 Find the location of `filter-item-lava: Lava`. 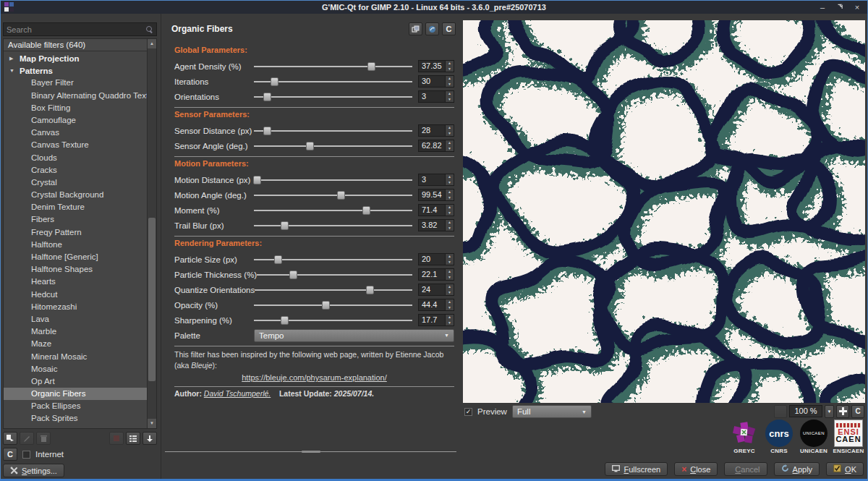

filter-item-lava: Lava is located at coordinates (75, 320).